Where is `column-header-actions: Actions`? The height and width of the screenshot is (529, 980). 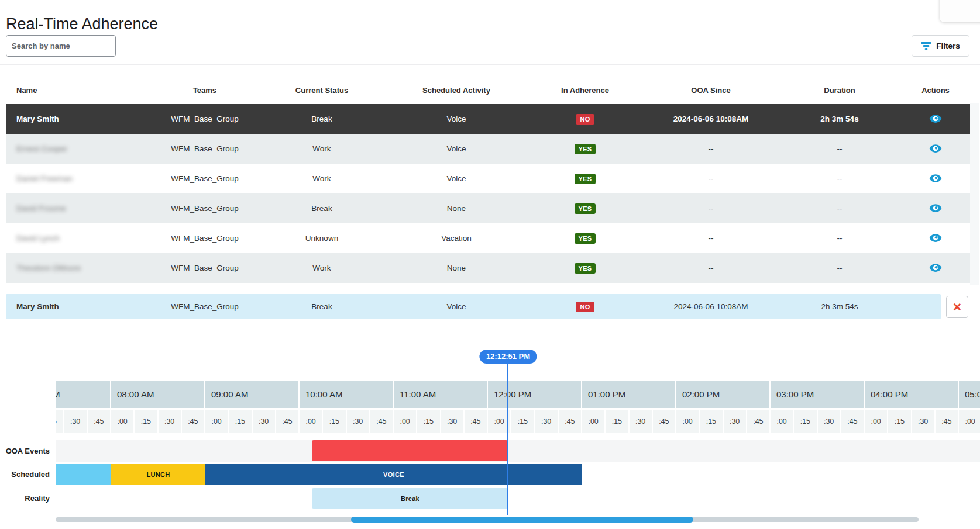 column-header-actions: Actions is located at coordinates (936, 90).